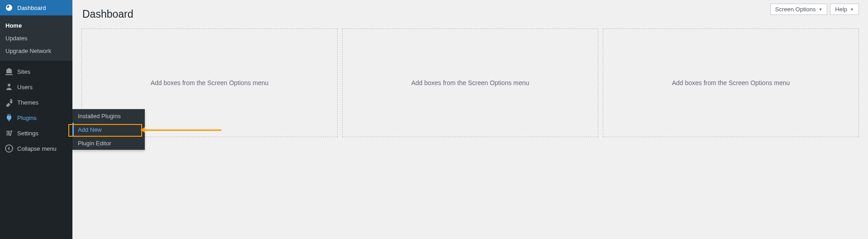 This screenshot has height=239, width=868. Describe the element at coordinates (36, 38) in the screenshot. I see `dashboard-submenu: Home Updates Upgrade Network` at that location.